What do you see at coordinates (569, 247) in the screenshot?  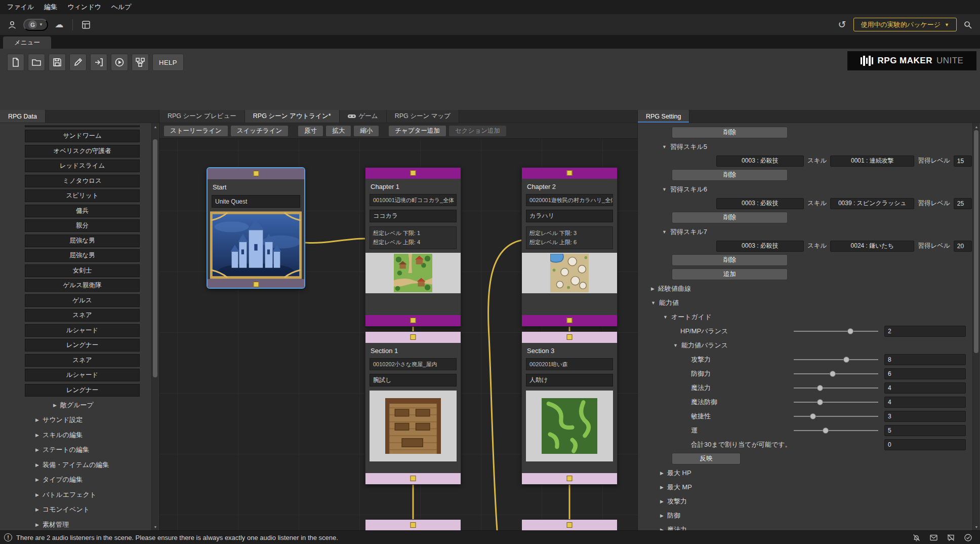 I see `node-chapter-2: Chapter 2 0020001遊牧民の村カラハリ_全体 カラハリ 想定レベル…` at bounding box center [569, 247].